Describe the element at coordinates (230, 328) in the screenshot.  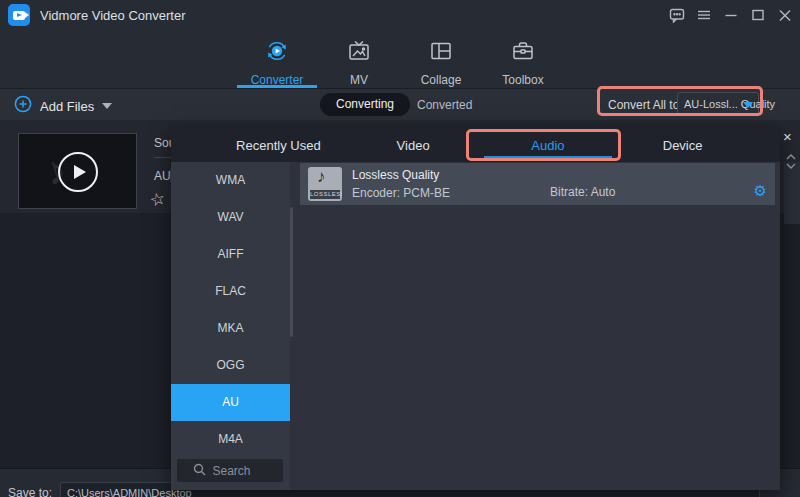
I see `format-item-mka: MKA` at that location.